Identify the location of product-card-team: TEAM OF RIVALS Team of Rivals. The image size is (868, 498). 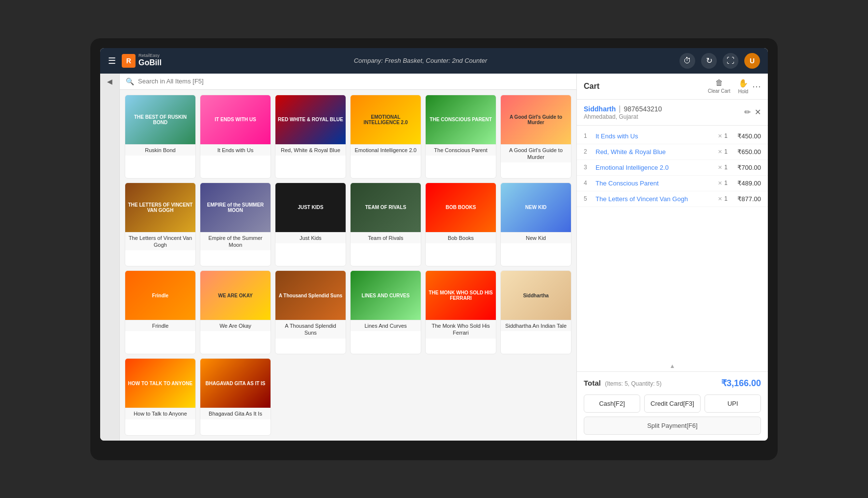
(386, 225).